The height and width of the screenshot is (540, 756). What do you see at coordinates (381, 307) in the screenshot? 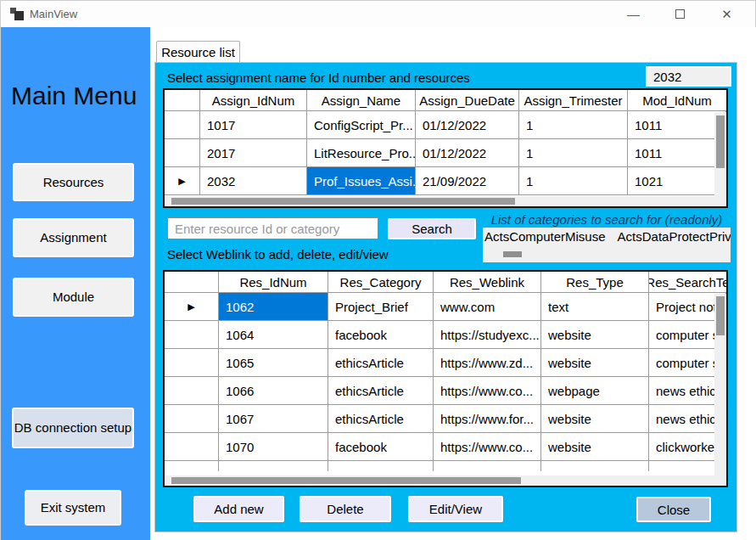
I see `grid-cell: Project_Brief` at bounding box center [381, 307].